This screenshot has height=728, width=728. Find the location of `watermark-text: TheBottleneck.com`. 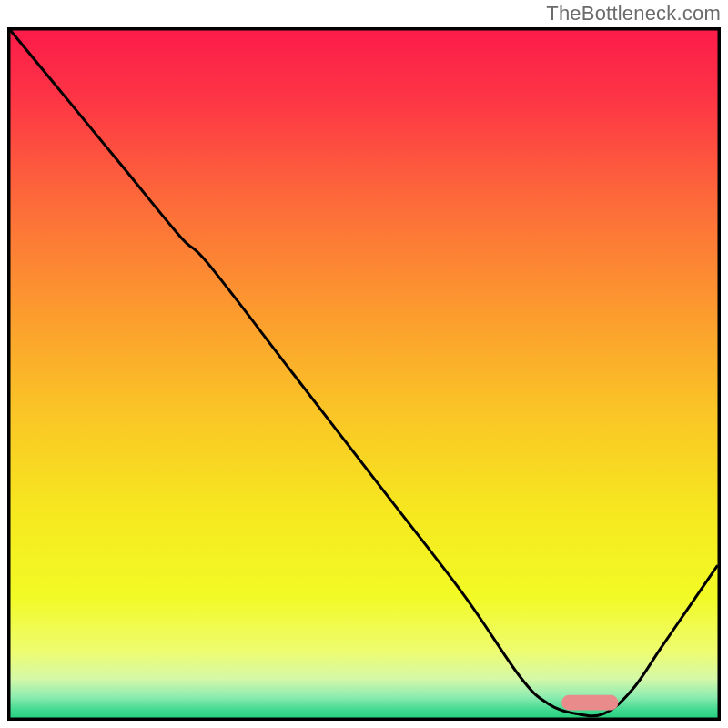

watermark-text: TheBottleneck.com is located at coordinates (633, 14).